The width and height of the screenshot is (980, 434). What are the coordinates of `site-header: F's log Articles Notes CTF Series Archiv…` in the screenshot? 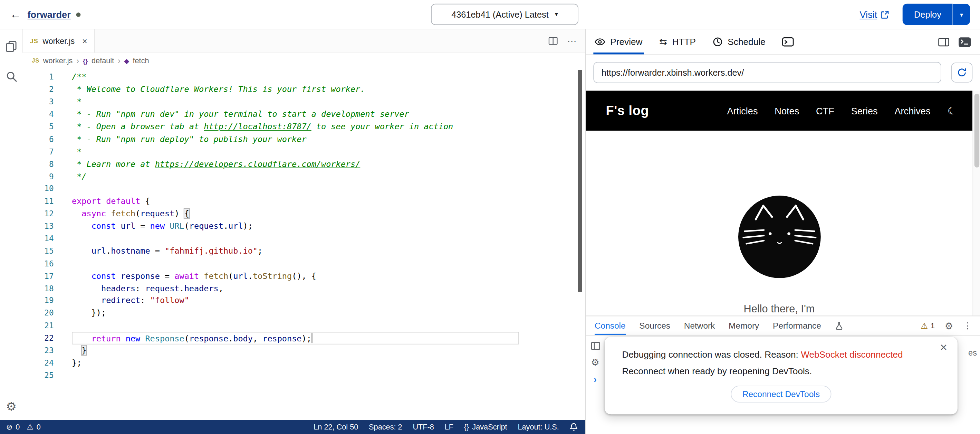 It's located at (779, 110).